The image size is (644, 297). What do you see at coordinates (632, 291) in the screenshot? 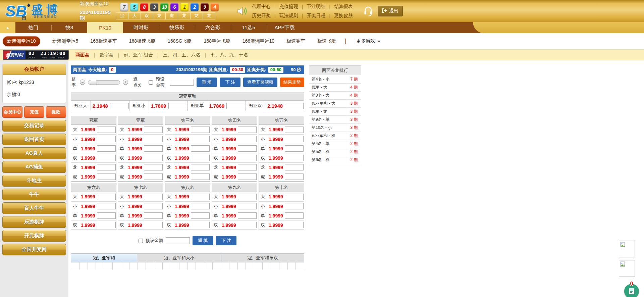
I see `bet-slip-button: 0` at bounding box center [632, 291].